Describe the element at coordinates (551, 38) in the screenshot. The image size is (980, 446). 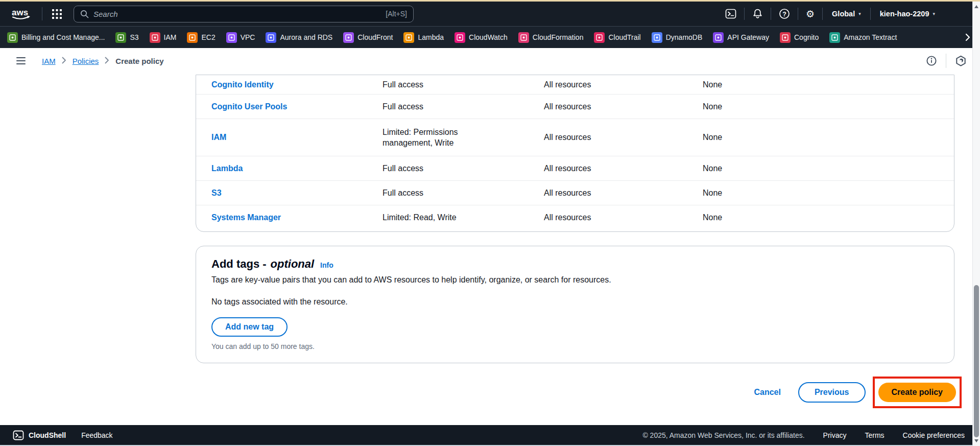
I see `favorite-service-cloudformation: CloudFormation` at that location.